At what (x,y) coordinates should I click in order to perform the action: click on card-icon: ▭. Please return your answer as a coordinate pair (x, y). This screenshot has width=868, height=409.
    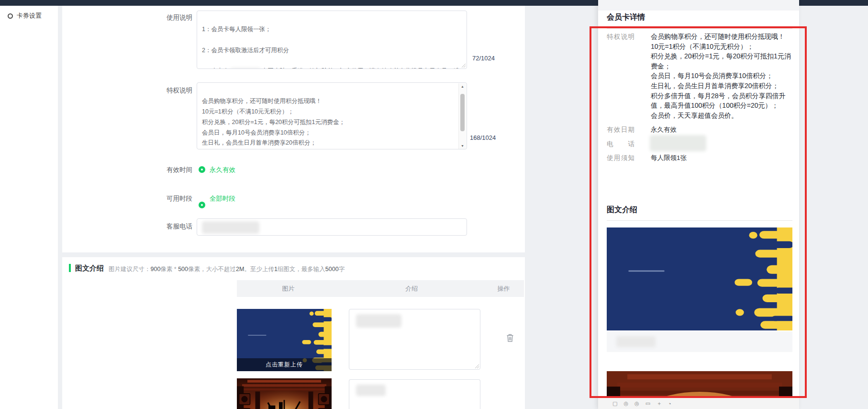
    Looking at the image, I should click on (648, 403).